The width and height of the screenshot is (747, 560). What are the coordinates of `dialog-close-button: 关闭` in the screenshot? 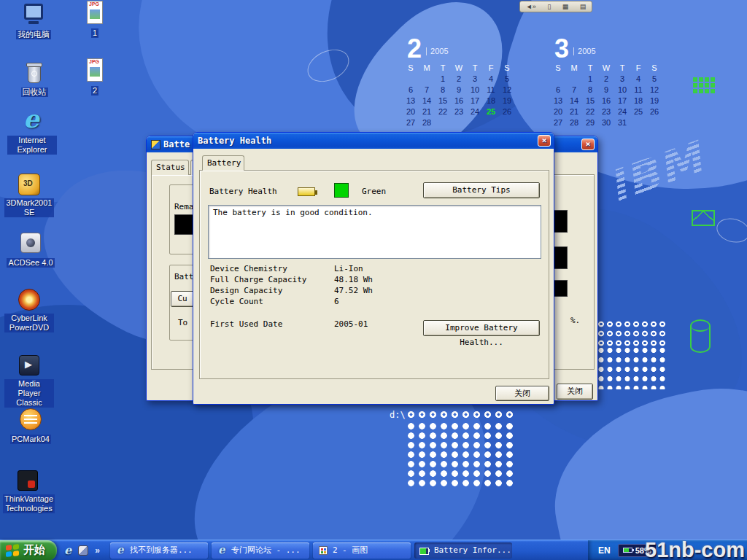 It's located at (522, 394).